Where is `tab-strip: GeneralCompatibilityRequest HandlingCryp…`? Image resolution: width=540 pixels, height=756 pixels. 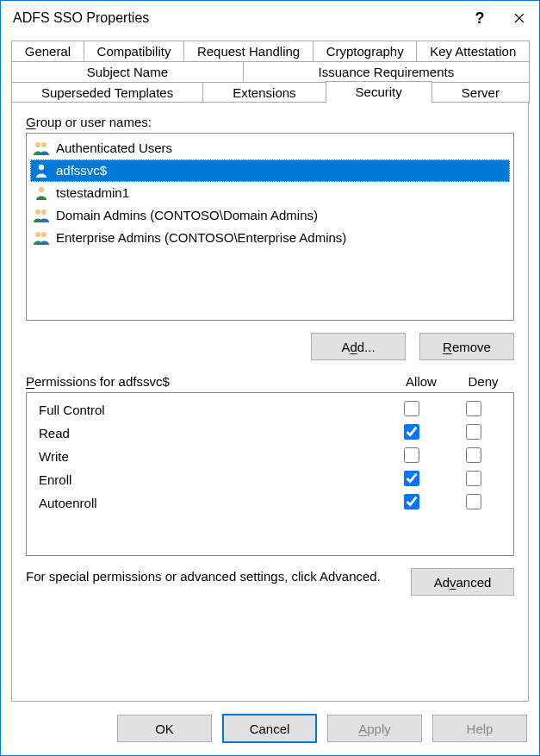 tab-strip: GeneralCompatibilityRequest HandlingCryp… is located at coordinates (270, 72).